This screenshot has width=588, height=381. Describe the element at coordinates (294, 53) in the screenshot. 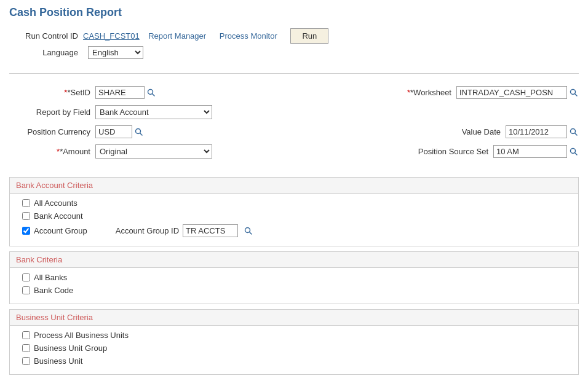

I see `language-row: Language English French Spanish` at that location.